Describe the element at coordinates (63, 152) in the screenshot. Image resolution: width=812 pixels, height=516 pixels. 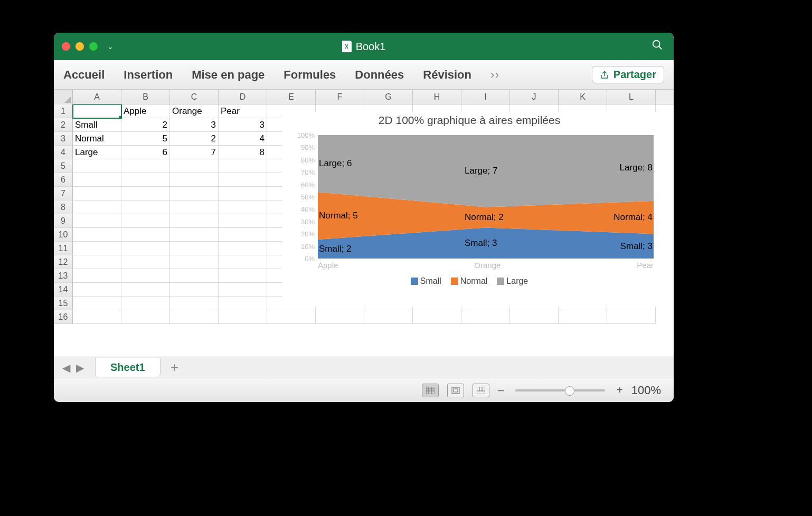
I see `row-head: 4` at that location.